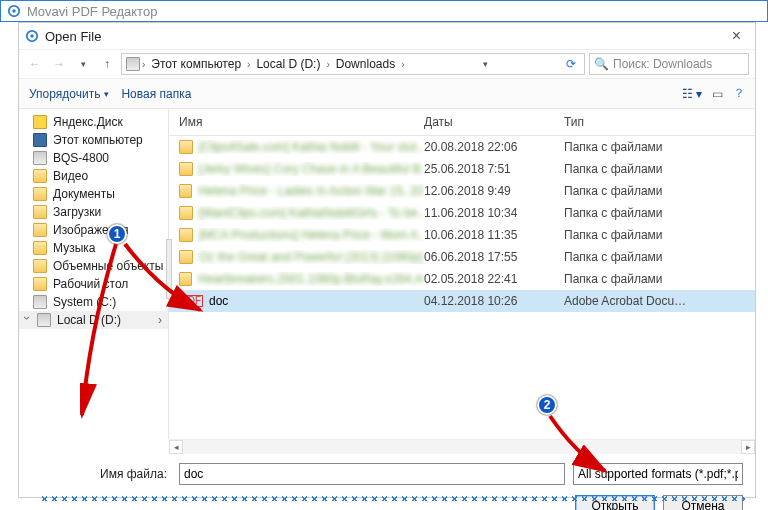 The height and width of the screenshot is (510, 768). What do you see at coordinates (73, 36) in the screenshot?
I see `dialog-title: Open File` at bounding box center [73, 36].